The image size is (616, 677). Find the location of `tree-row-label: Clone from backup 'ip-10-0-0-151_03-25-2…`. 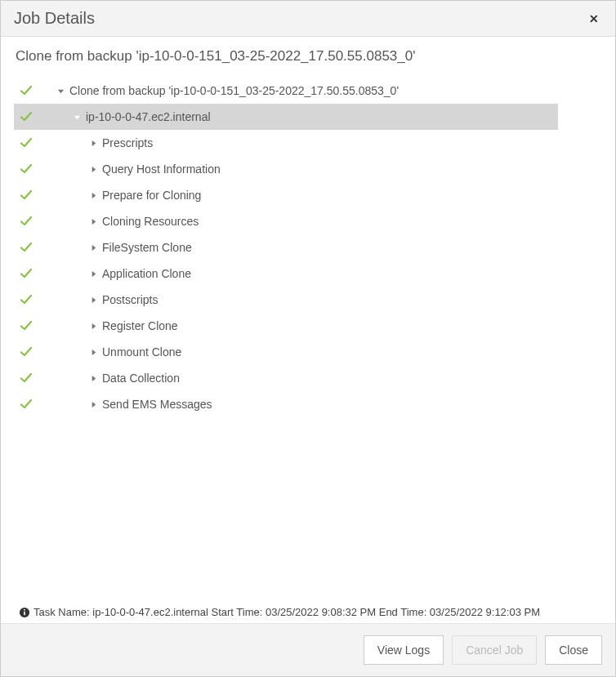

tree-row-label: Clone from backup 'ip-10-0-0-151_03-25-2… is located at coordinates (234, 91).